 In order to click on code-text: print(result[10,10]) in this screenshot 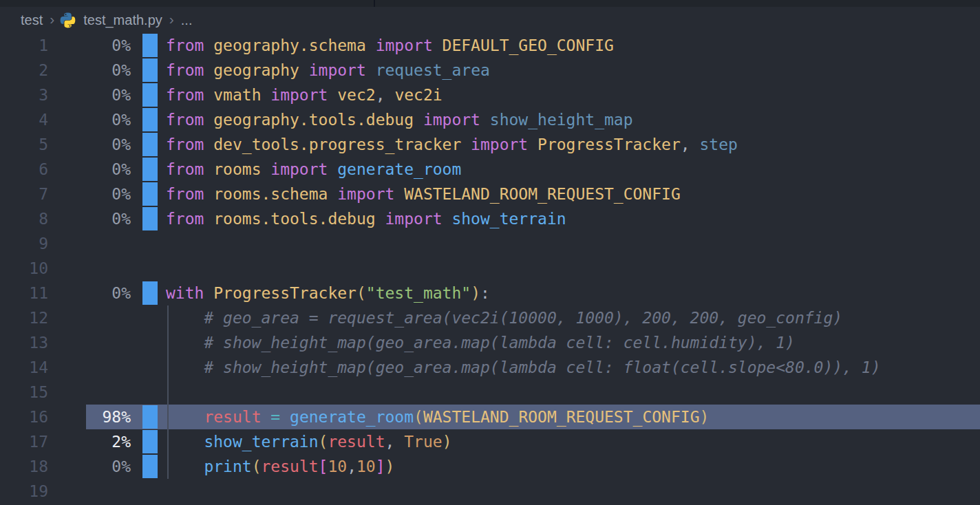, I will do `click(280, 466)`.